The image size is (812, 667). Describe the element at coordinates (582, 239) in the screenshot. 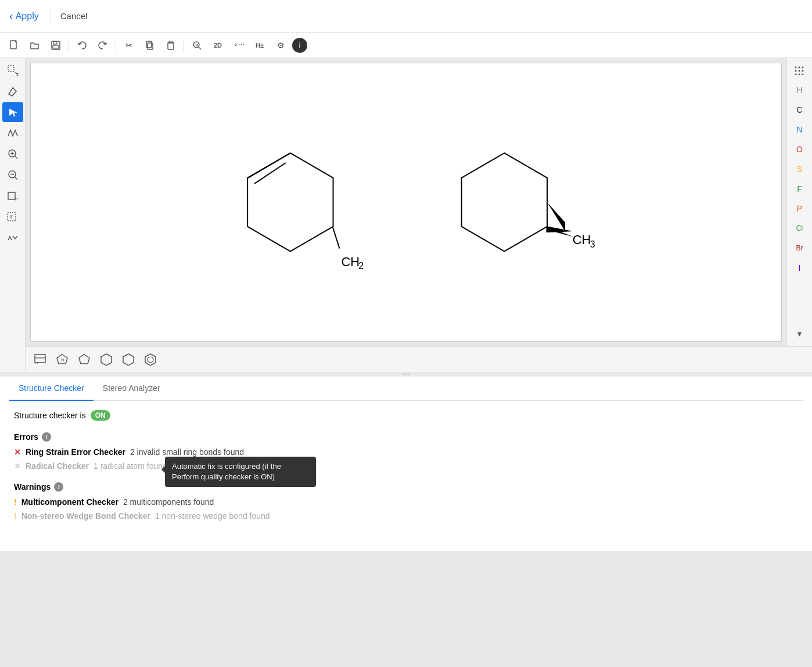

I see `svg-text: CH` at that location.